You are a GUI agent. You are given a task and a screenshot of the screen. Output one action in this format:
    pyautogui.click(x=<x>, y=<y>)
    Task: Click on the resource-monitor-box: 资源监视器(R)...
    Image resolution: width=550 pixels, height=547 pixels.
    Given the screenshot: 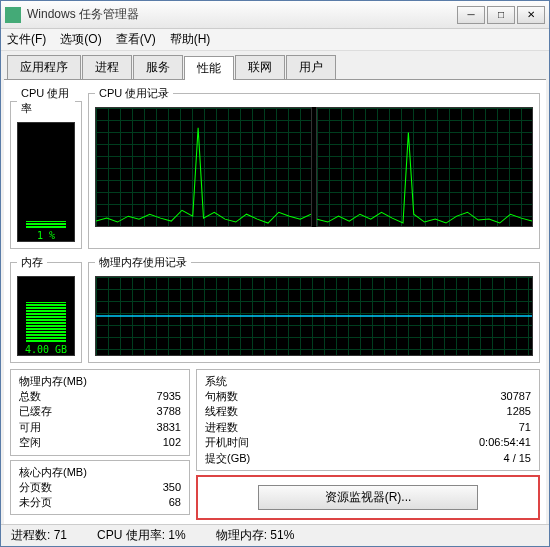 What is the action you would take?
    pyautogui.click(x=368, y=498)
    